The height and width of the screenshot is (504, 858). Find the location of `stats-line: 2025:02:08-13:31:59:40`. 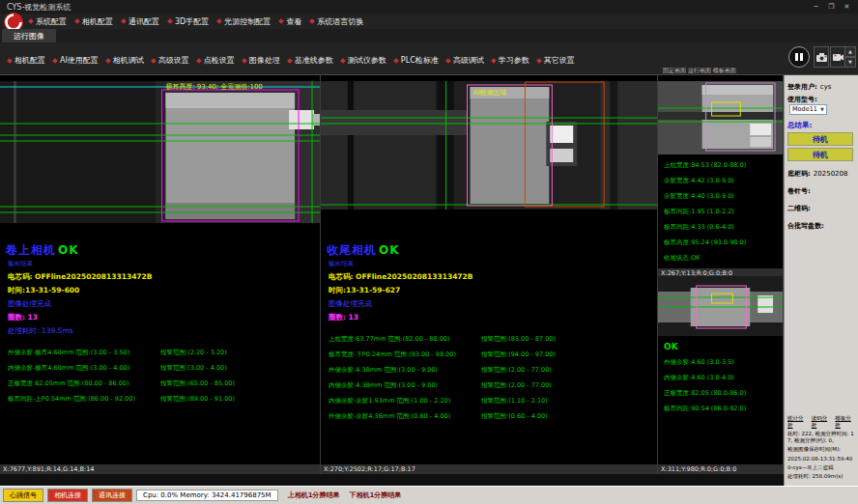

stats-line: 2025:02:08-13:31:59:40 is located at coordinates (821, 460).